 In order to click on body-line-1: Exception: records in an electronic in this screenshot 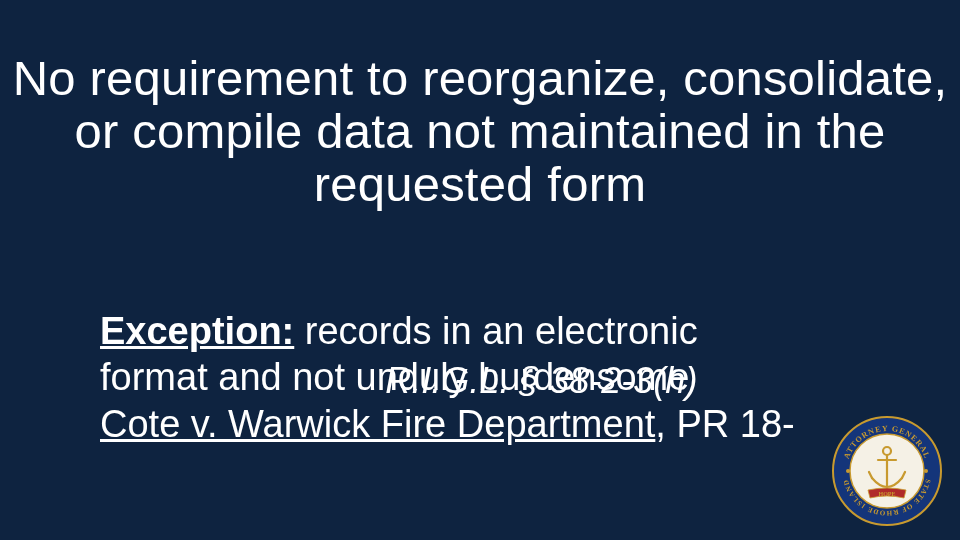, I will do `click(495, 331)`.